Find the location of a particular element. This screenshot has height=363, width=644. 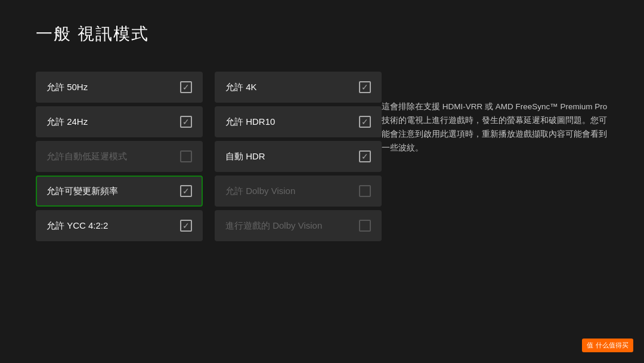

watermark-text: 什么值得买 is located at coordinates (612, 345).